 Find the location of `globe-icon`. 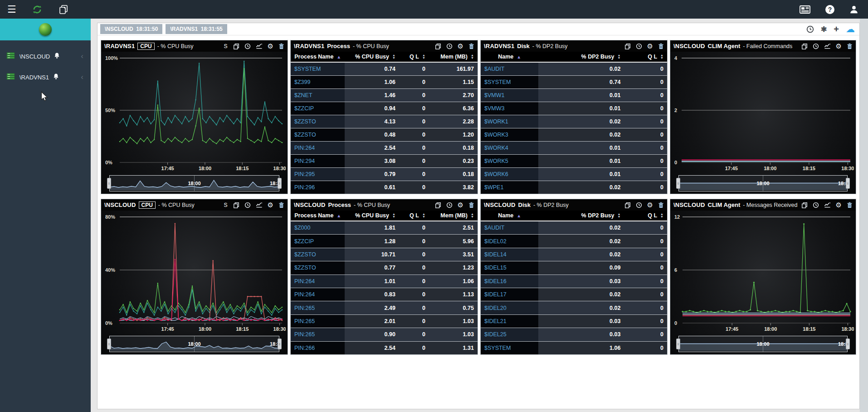

globe-icon is located at coordinates (45, 29).